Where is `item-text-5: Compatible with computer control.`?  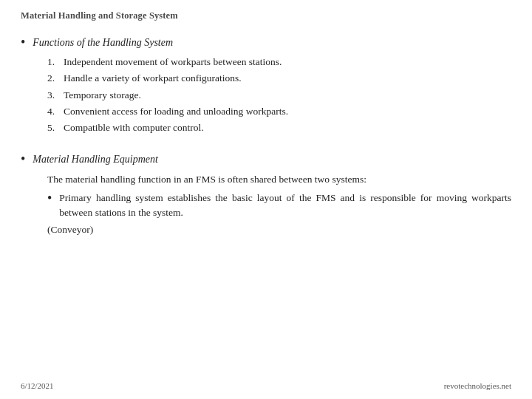
item-text-5: Compatible with computer control. is located at coordinates (134, 128).